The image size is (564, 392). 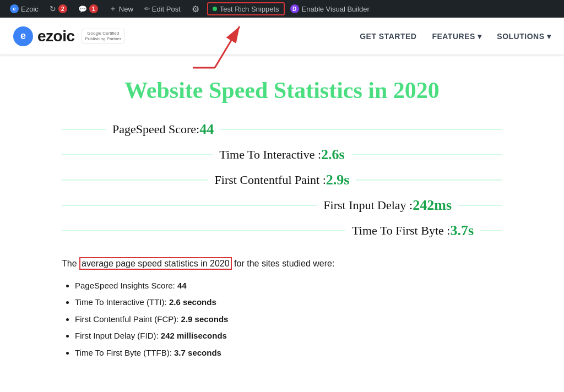 I want to click on stat-label-fid: First Input Delay :, so click(x=368, y=205).